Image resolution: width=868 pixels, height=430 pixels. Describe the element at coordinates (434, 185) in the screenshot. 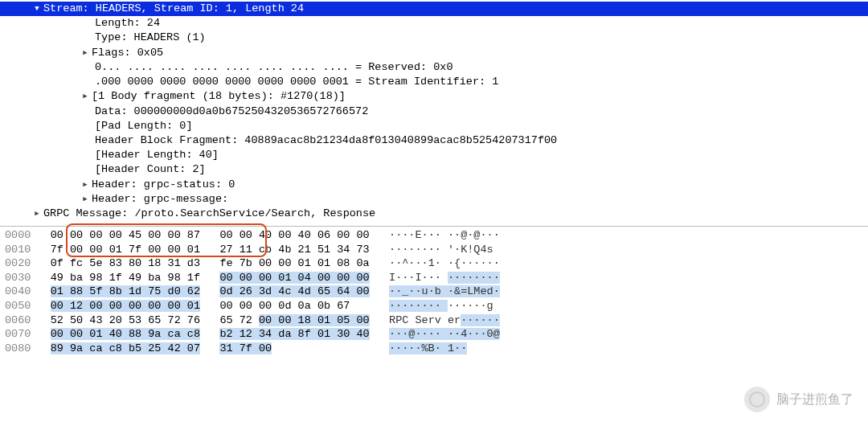

I see `tree-header-grpc-status: Header: grpc-status: 0` at that location.